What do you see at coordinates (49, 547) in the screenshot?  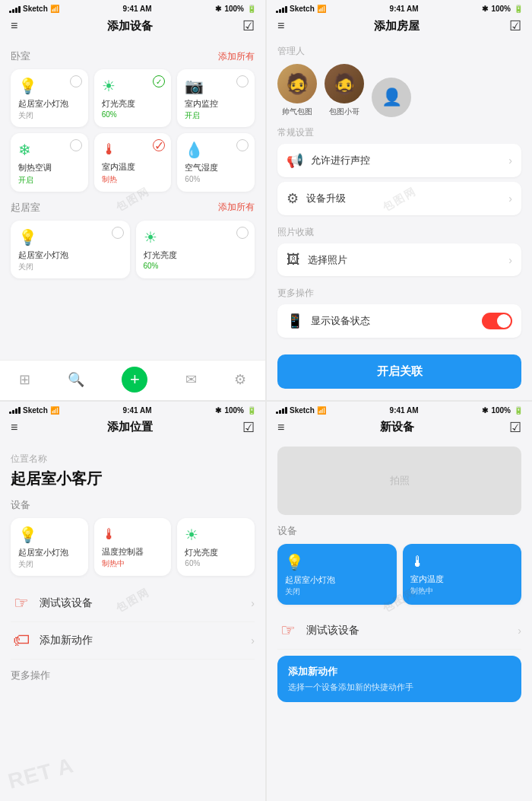 I see `loc-device-light: 💡 起居室小灯泡 关闭` at bounding box center [49, 547].